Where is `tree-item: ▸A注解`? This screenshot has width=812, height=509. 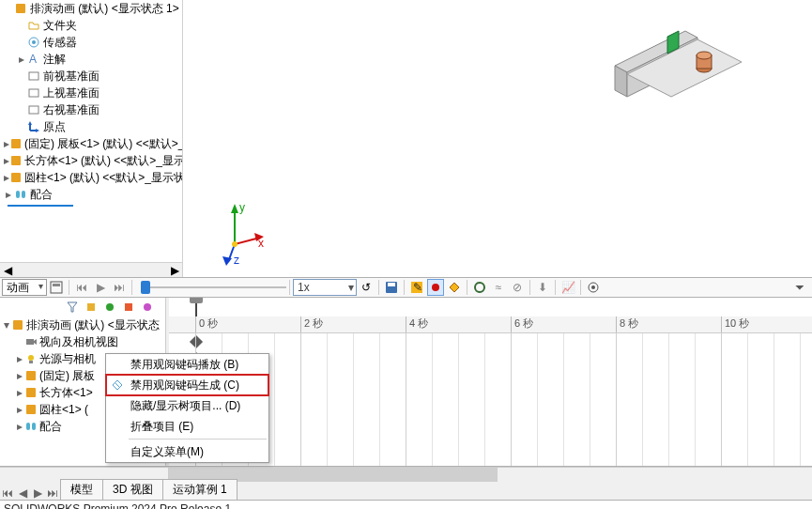
tree-item: ▸A注解 is located at coordinates (91, 59).